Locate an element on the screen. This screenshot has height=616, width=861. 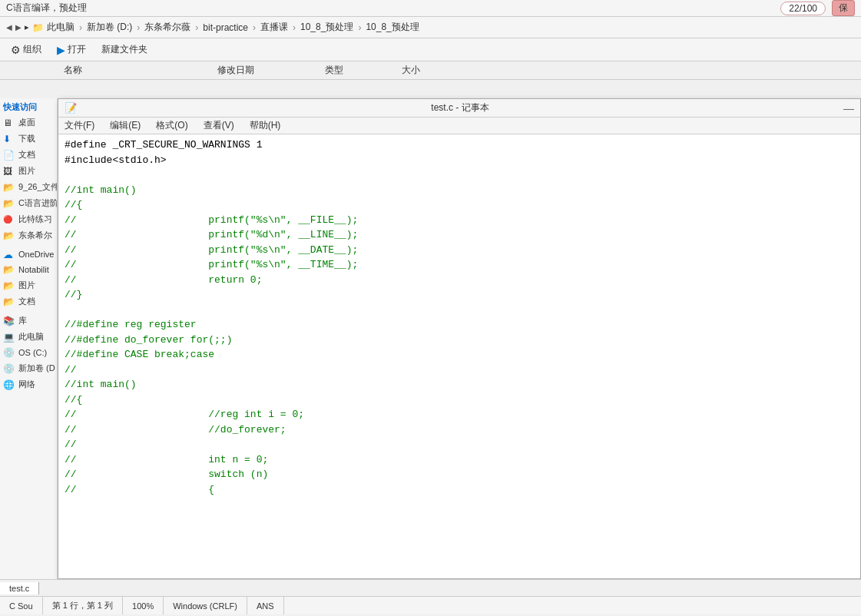
save-button: 保 is located at coordinates (843, 8).